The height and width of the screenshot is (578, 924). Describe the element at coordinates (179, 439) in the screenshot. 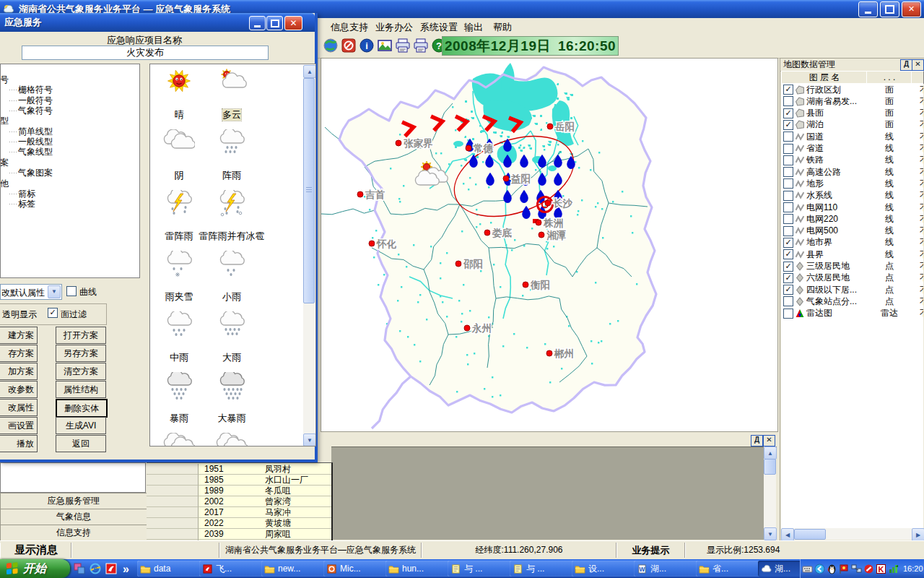

I see `clouds-icon` at that location.